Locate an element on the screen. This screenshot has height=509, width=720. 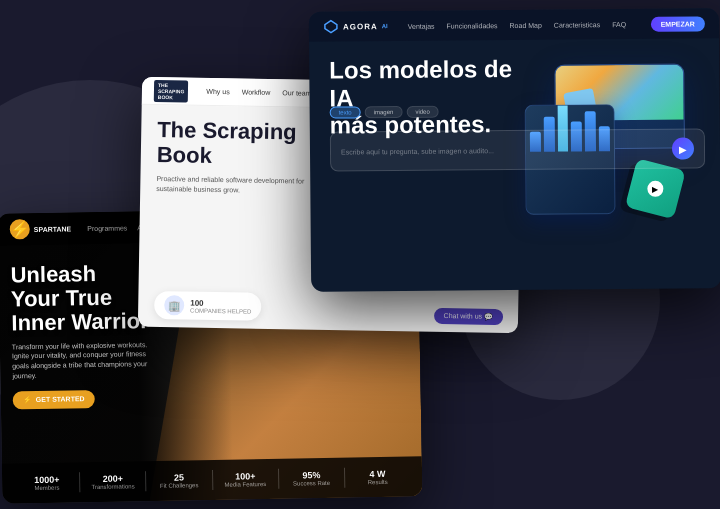
scraping-headline-line2: Book is located at coordinates (237, 156).